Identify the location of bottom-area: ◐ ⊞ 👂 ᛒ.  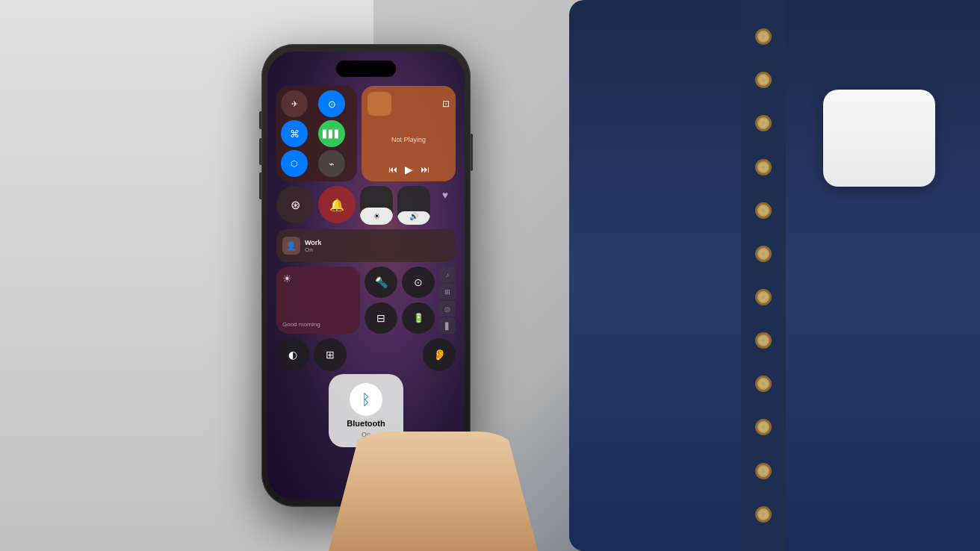
(366, 393).